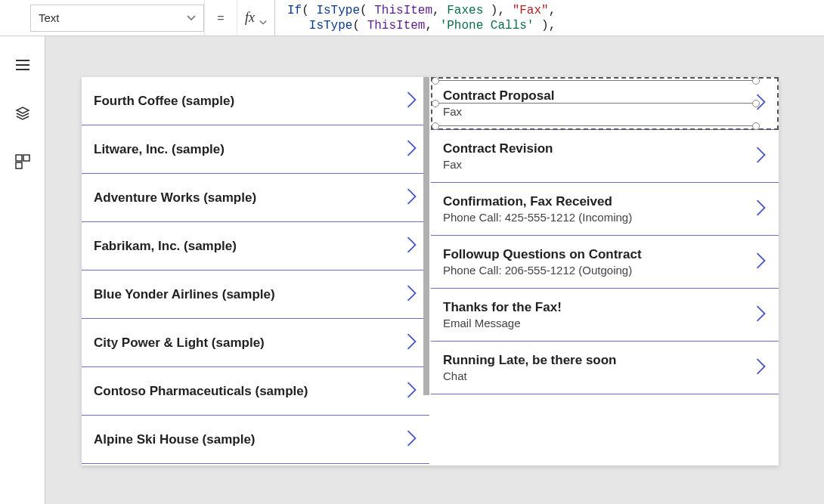  I want to click on tree-view-icon, so click(23, 113).